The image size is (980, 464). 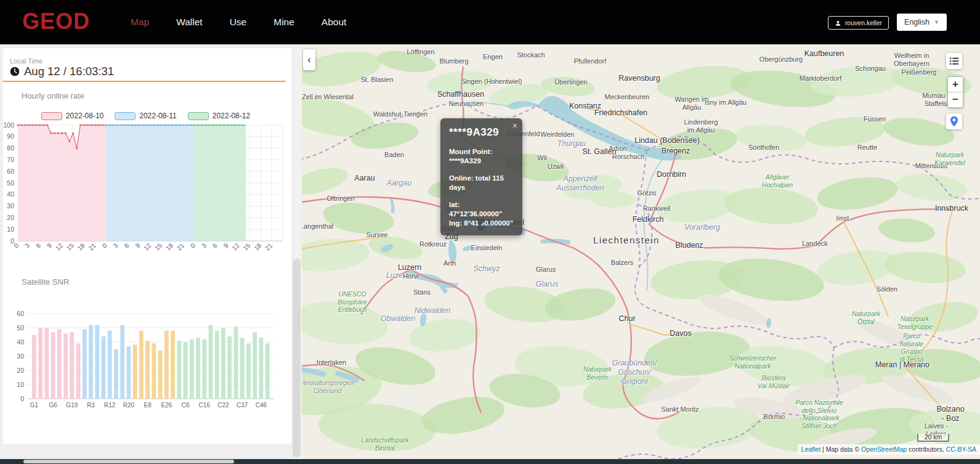 What do you see at coordinates (186, 405) in the screenshot?
I see `svg-text: C6` at bounding box center [186, 405].